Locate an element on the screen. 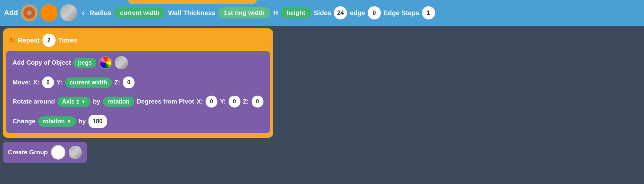 This screenshot has width=644, height=184. rotate-y-label: Y: is located at coordinates (223, 102).